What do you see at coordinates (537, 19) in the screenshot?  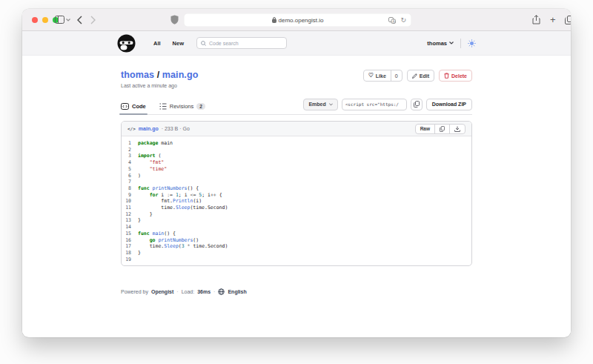 I see `share-icon` at bounding box center [537, 19].